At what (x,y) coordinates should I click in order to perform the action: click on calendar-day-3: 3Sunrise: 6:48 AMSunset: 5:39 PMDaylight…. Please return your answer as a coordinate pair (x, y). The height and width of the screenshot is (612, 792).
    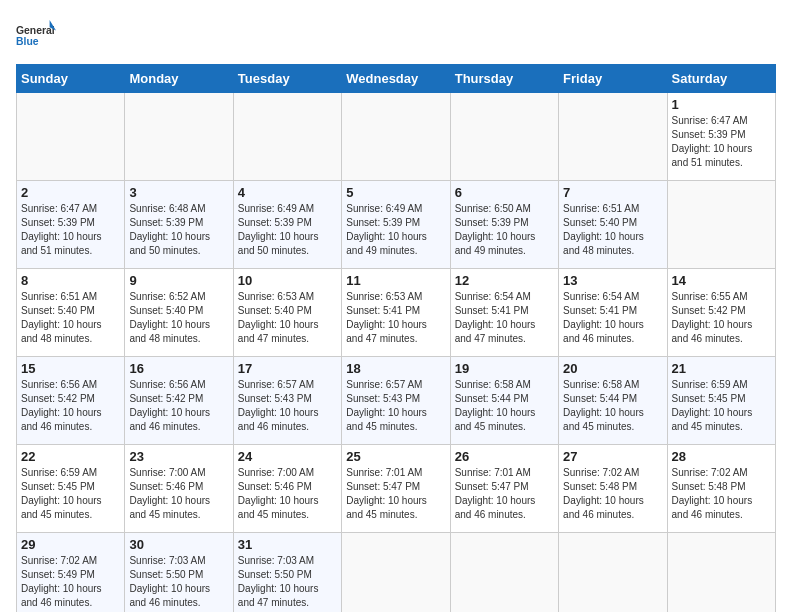
    Looking at the image, I should click on (179, 225).